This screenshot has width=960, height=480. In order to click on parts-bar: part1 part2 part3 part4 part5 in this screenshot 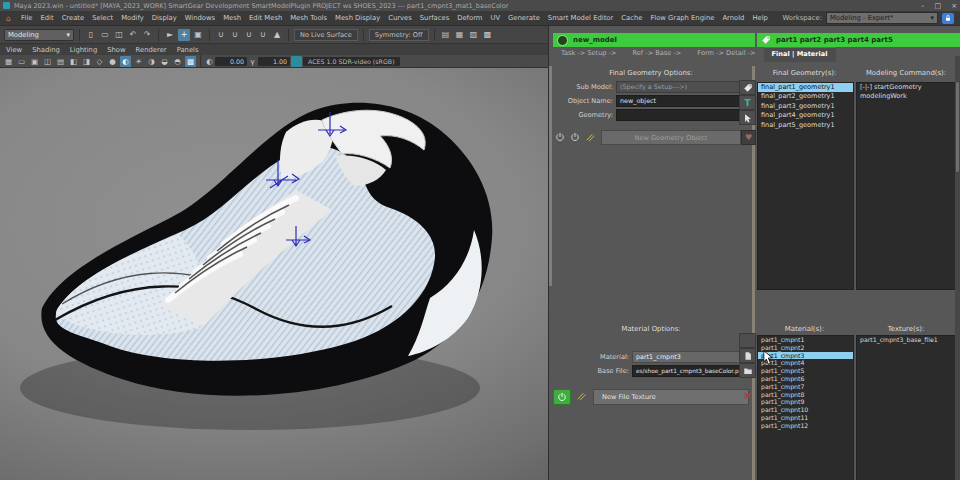, I will do `click(858, 40)`.